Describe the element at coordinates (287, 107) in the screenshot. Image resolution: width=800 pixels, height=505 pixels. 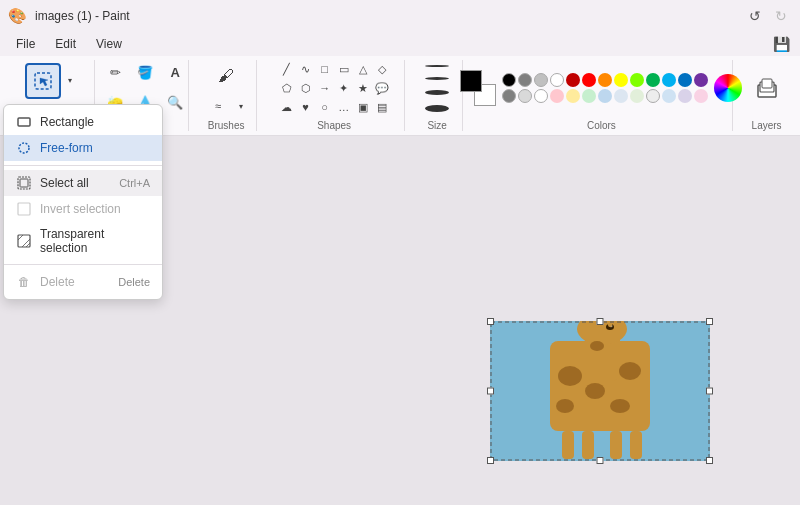
I see `shape-cloud: ☁` at that location.